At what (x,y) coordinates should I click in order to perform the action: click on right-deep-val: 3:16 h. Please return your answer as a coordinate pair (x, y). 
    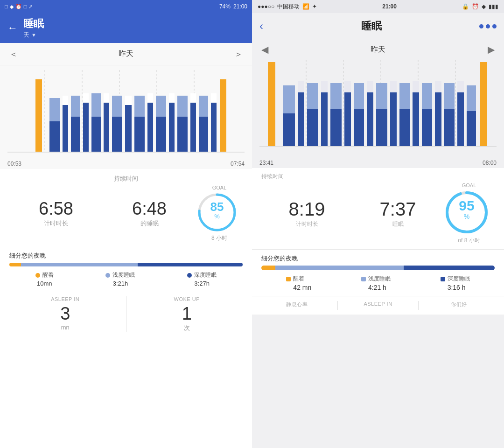
    Looking at the image, I should click on (455, 287).